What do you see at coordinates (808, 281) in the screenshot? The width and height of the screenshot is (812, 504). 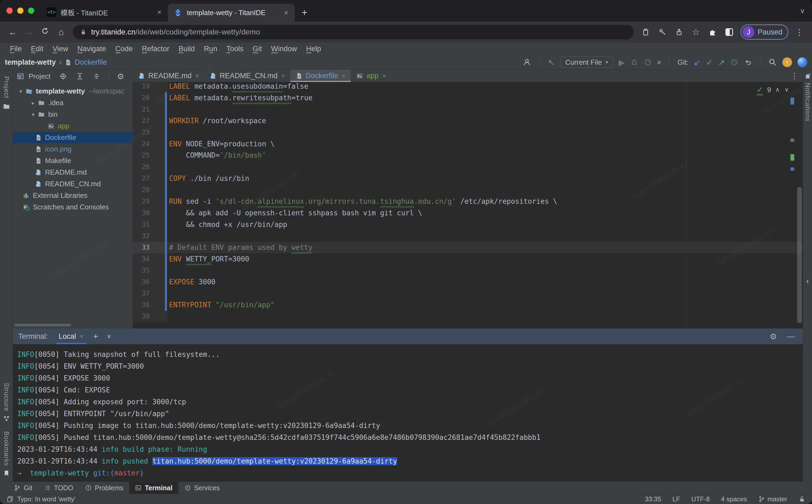 I see `splitter-collapse-icon: ‹` at bounding box center [808, 281].